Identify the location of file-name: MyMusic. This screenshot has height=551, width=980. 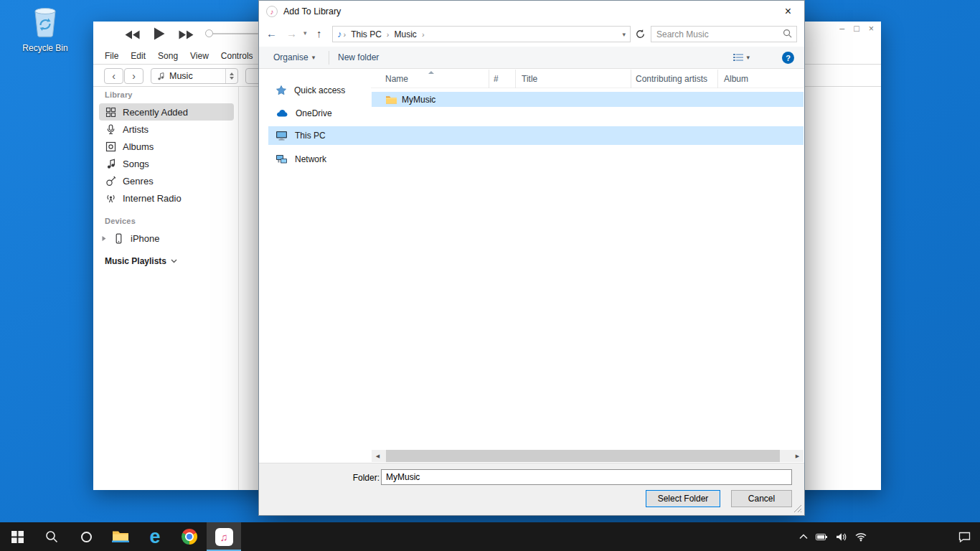
(419, 100).